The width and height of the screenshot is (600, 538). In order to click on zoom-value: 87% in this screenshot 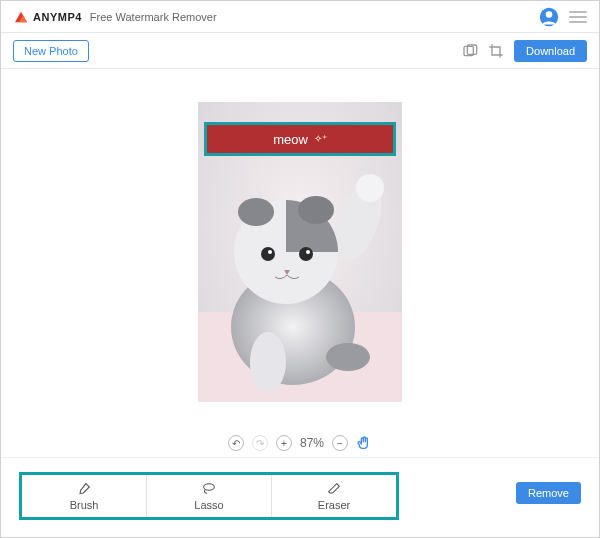, I will do `click(312, 443)`.